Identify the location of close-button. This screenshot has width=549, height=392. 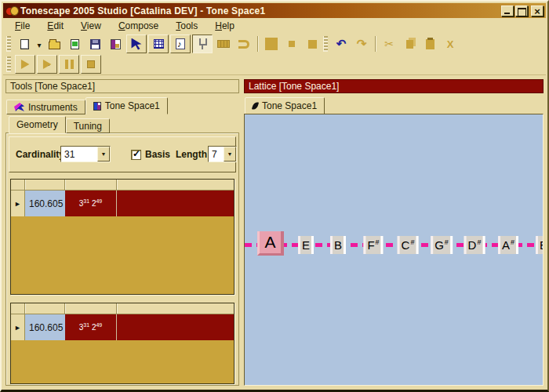
(537, 11).